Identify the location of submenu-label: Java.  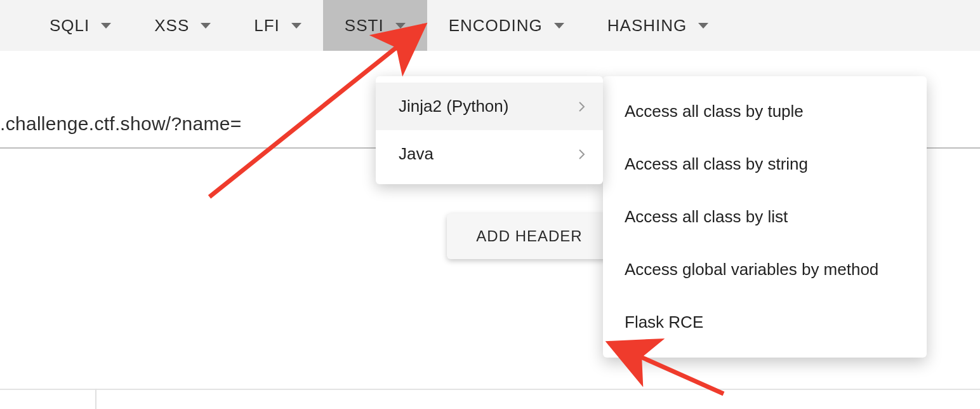
(416, 154).